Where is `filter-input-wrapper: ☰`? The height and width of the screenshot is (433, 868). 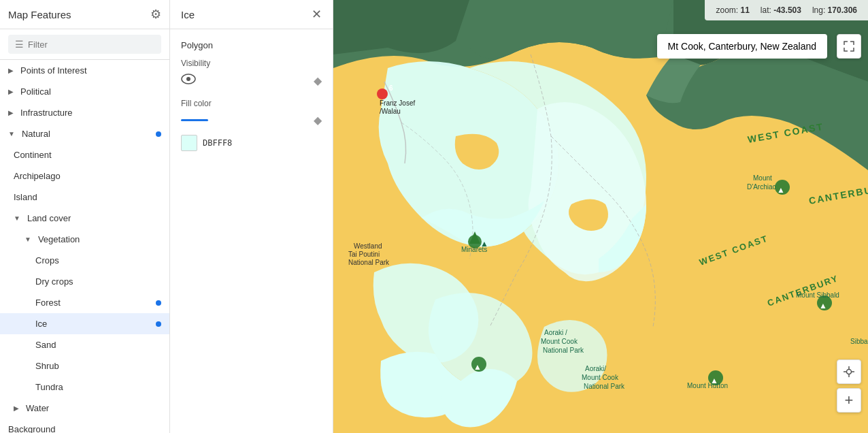 filter-input-wrapper: ☰ is located at coordinates (84, 44).